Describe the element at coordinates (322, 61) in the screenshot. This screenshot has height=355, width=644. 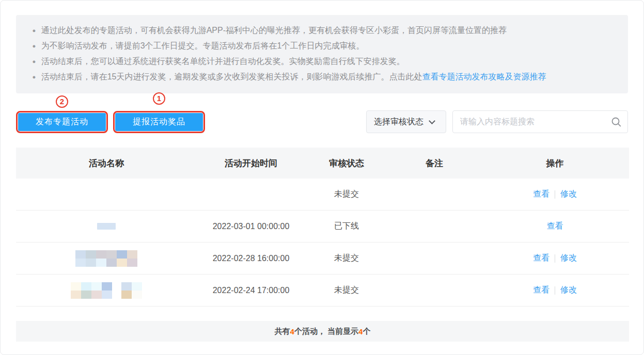
I see `notice-item: ●活动结束后，您可以通过系统进行获奖名单统计并进行自动化发奖。实物奖励需自行线下…` at that location.